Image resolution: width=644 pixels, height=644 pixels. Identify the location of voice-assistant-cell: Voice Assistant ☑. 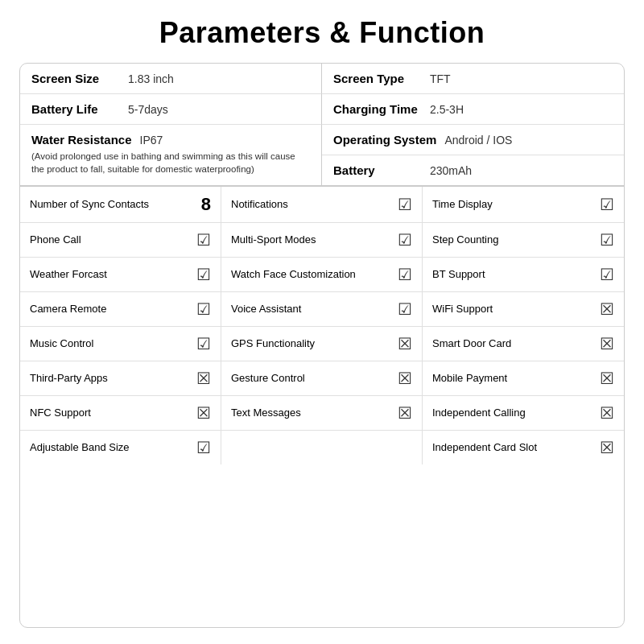
(322, 309).